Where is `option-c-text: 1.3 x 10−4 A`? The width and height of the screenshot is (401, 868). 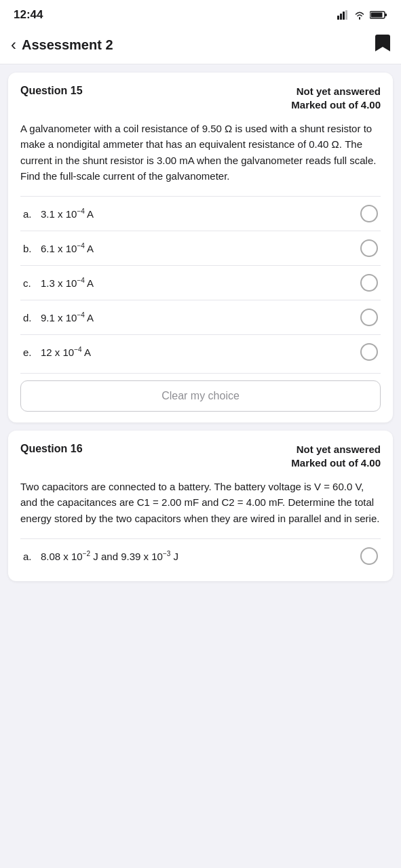 option-c-text: 1.3 x 10−4 A is located at coordinates (67, 283).